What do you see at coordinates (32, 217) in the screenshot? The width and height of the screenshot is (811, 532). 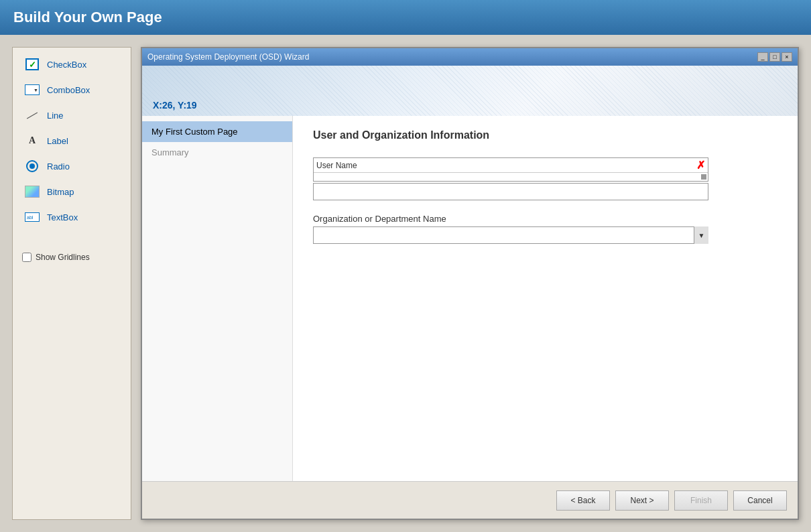 I see `textbox-icon: abl` at bounding box center [32, 217].